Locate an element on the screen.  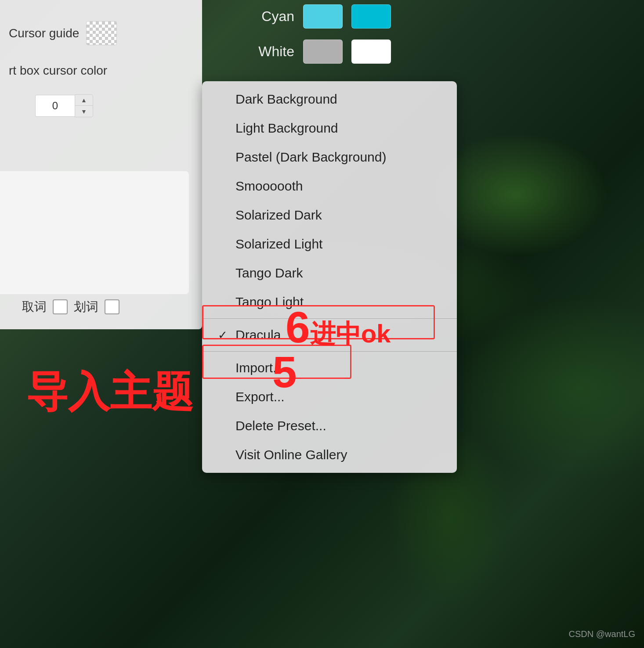
cyan-color-row: Cyan is located at coordinates (312, 17).